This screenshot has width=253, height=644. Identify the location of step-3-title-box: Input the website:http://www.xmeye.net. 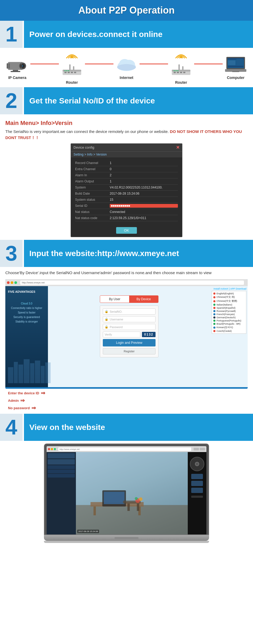
(138, 253).